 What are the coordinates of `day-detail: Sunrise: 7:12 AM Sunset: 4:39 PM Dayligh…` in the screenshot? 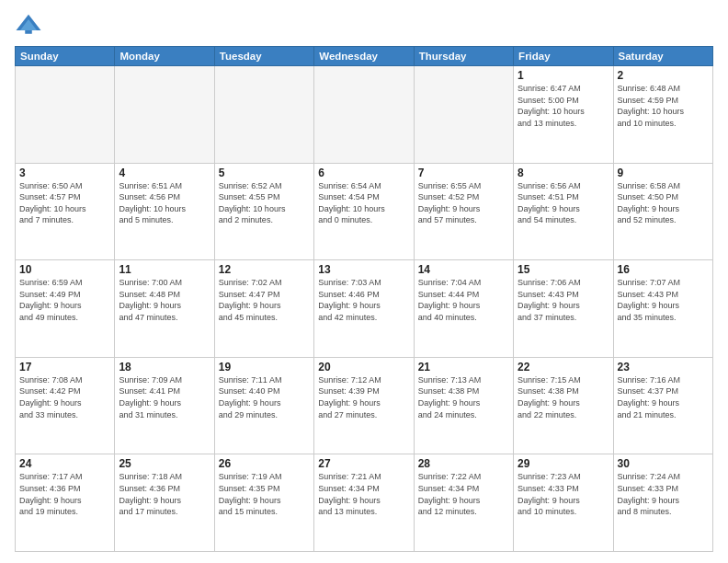 It's located at (364, 397).